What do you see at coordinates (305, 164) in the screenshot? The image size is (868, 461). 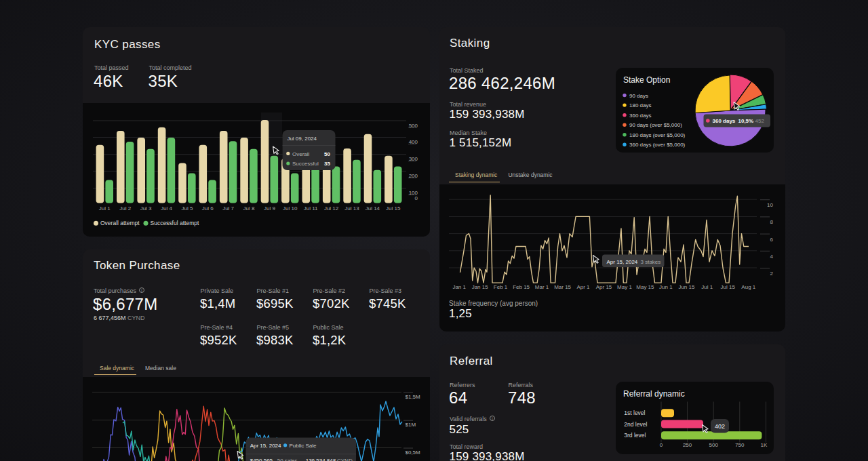 I see `svg-text: Successful` at bounding box center [305, 164].